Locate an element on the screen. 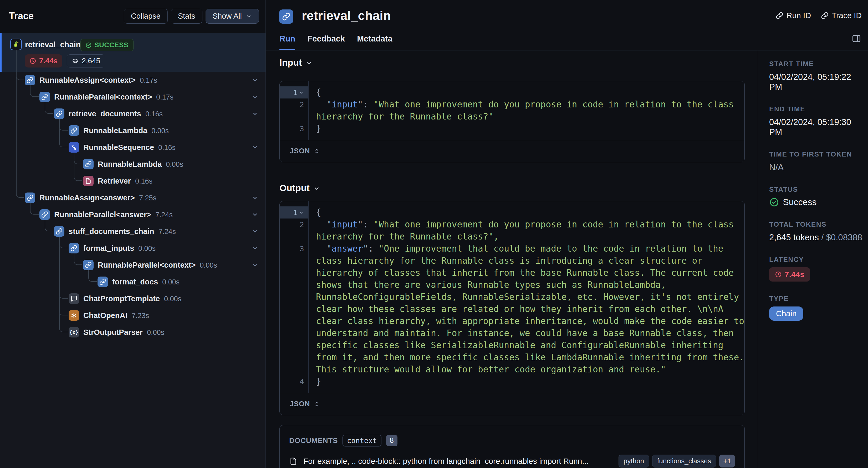 This screenshot has width=868, height=468. prompt-icon is located at coordinates (74, 298).